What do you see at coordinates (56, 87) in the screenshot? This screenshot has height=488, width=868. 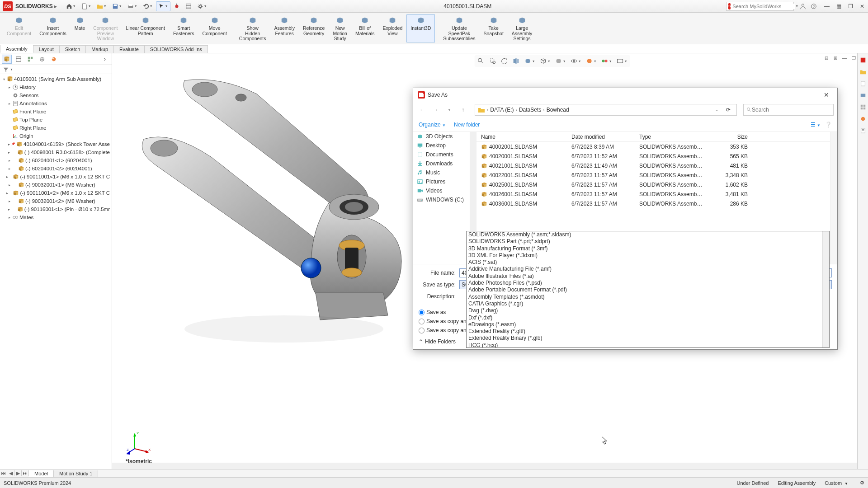 I see `tree-item: ▸History` at bounding box center [56, 87].